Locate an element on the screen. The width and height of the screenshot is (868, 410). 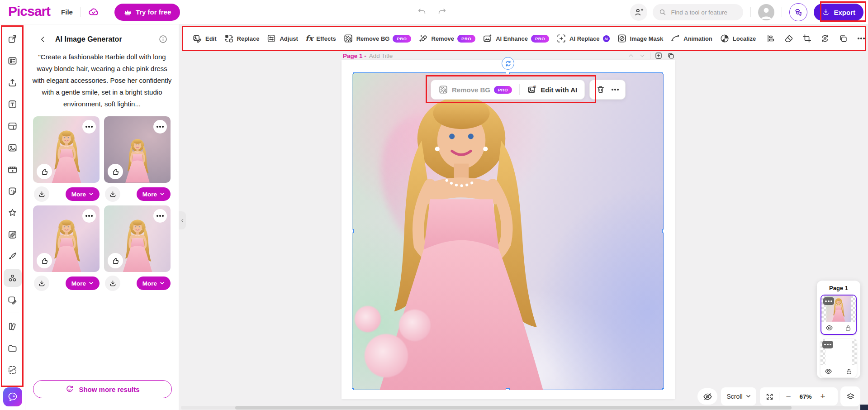
apps-icon is located at coordinates (13, 278).